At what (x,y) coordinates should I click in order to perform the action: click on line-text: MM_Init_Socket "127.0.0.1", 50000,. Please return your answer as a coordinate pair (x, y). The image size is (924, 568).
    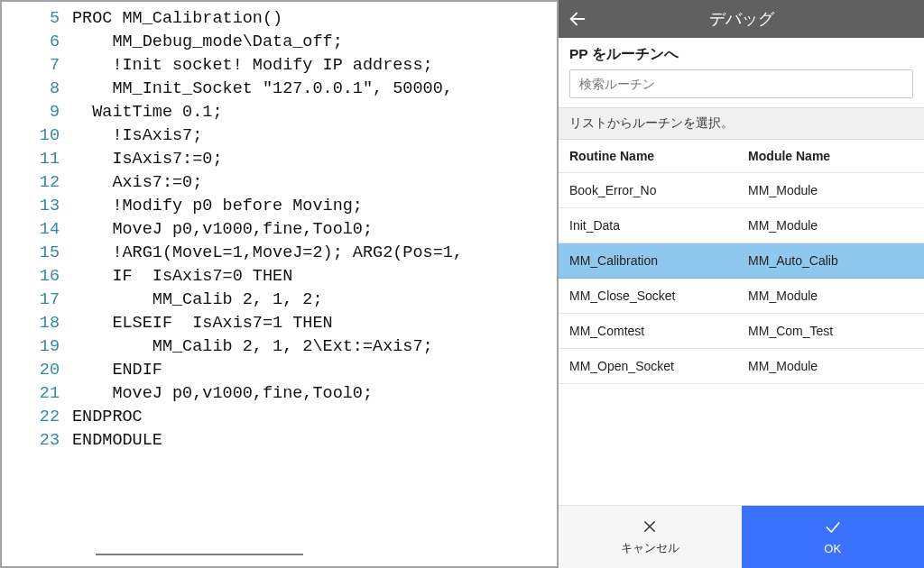
    Looking at the image, I should click on (263, 89).